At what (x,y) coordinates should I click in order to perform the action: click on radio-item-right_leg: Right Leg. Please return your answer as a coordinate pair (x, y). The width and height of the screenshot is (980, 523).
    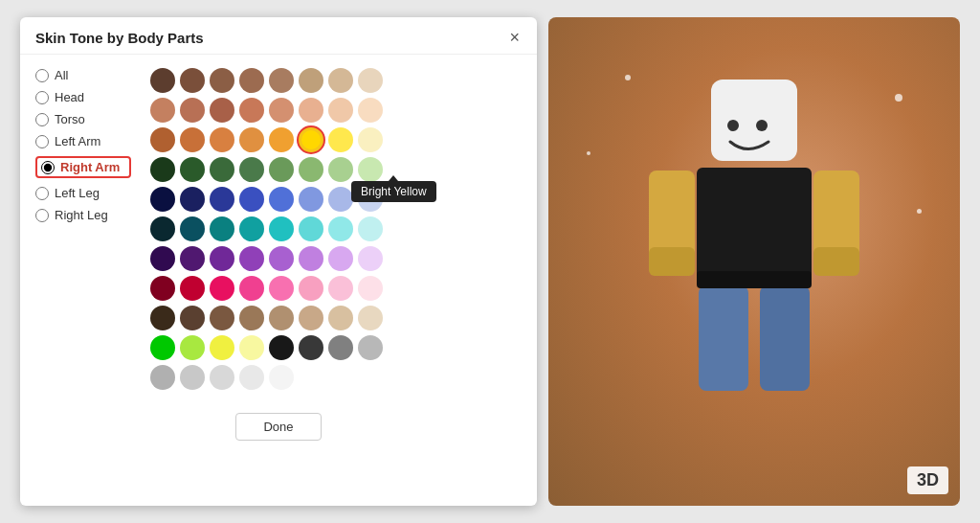
    Looking at the image, I should click on (83, 215).